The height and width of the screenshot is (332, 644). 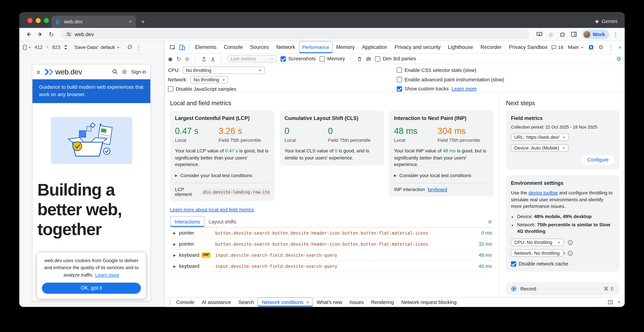 What do you see at coordinates (187, 222) in the screenshot?
I see `tab-interactions: Interactions` at bounding box center [187, 222].